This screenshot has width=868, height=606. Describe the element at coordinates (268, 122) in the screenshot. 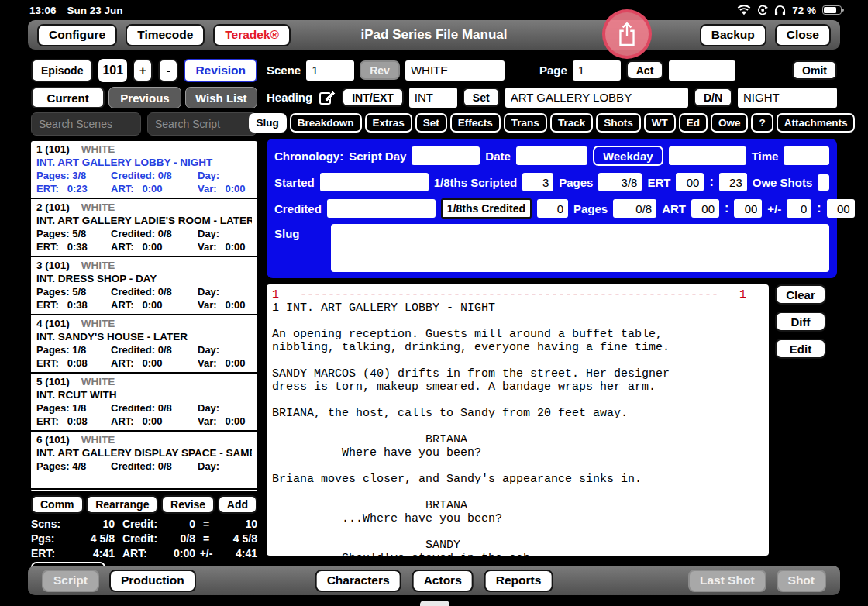

I see `tab-slug: Slug` at that location.